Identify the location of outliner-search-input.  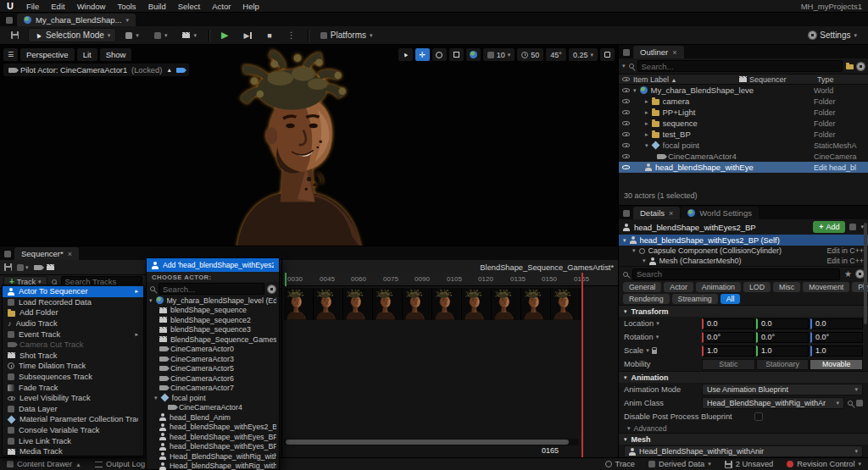
(740, 66).